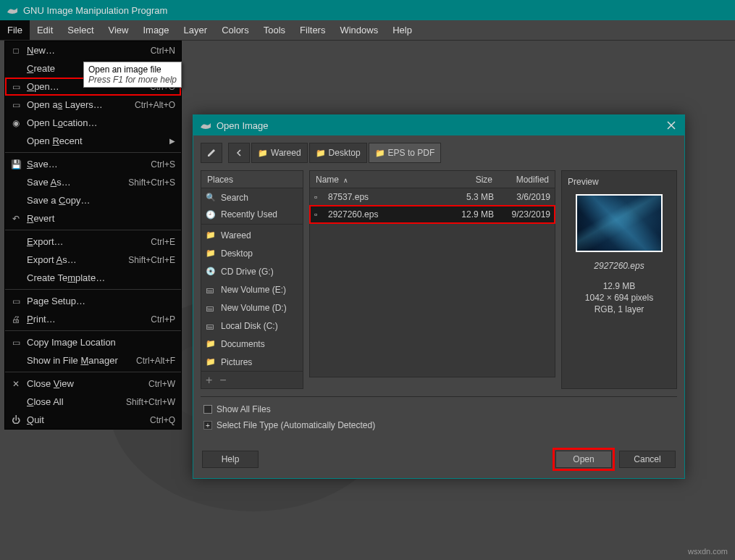 Image resolution: width=735 pixels, height=560 pixels. Describe the element at coordinates (16, 51) in the screenshot. I see `menu-item-icon: □` at that location.